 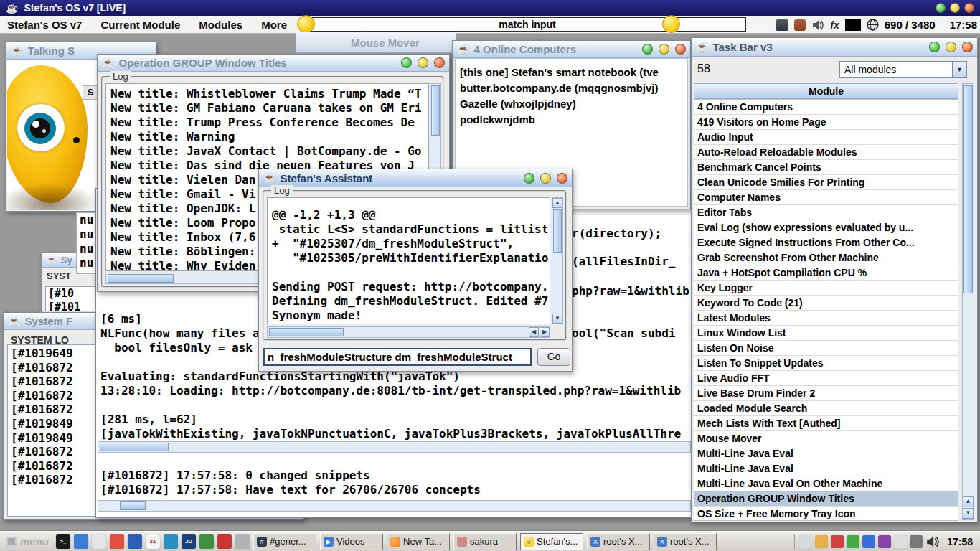 I want to click on module-row: Live Base Drum Finder 2, so click(x=826, y=393).